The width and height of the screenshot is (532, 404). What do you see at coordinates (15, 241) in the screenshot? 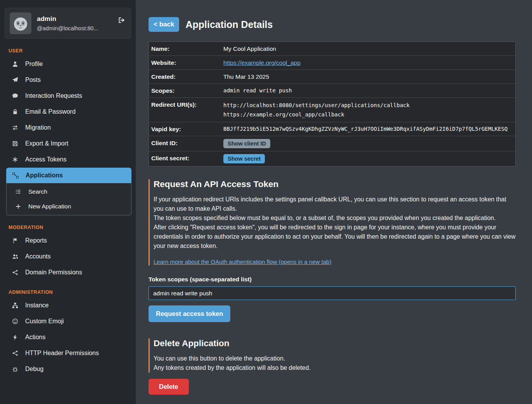
I see `flag-icon` at bounding box center [15, 241].